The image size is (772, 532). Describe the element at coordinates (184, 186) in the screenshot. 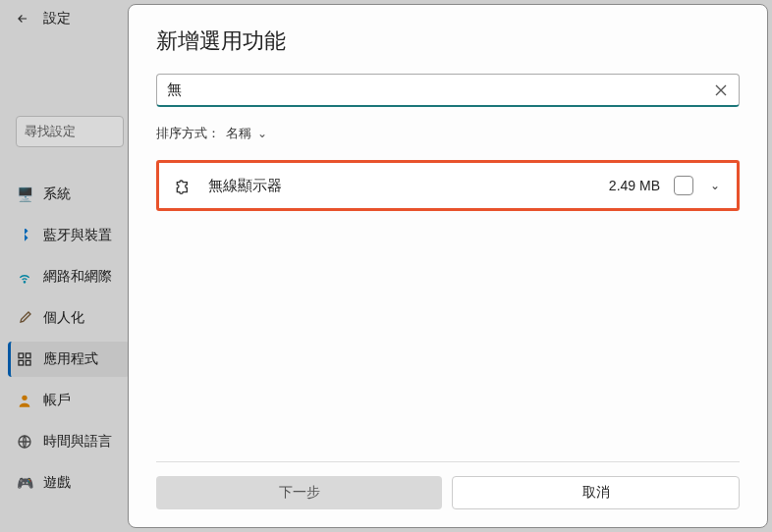

I see `puzzle-icon` at that location.